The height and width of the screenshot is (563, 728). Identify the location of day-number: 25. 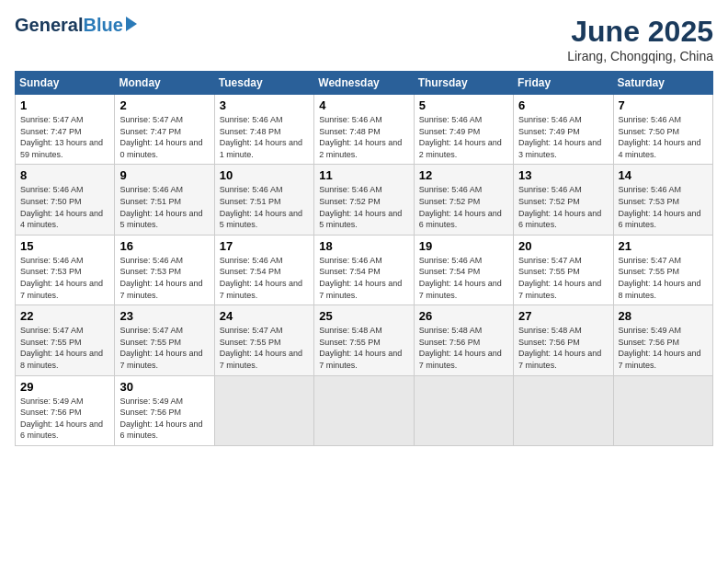
(364, 316).